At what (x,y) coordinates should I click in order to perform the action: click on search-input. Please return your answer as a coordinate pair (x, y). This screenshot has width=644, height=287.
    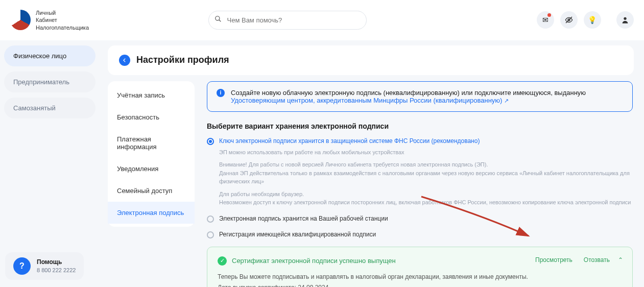
    Looking at the image, I should click on (288, 20).